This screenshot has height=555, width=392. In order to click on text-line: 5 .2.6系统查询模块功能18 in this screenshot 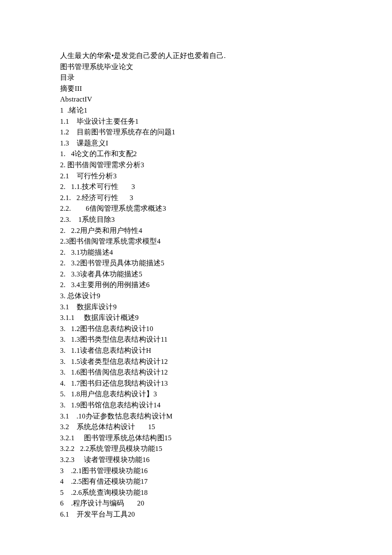, I will do `click(196, 493)`.